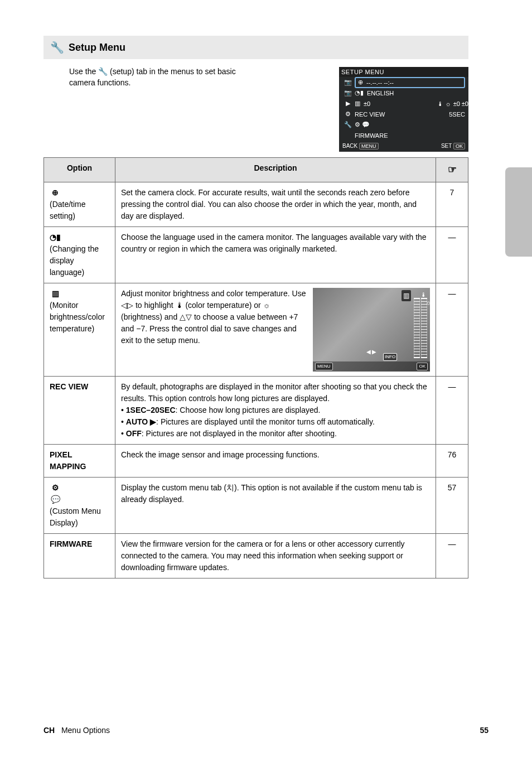  What do you see at coordinates (404, 146) in the screenshot?
I see `menu-bottom-bar: BACK MENU SET OK` at bounding box center [404, 146].